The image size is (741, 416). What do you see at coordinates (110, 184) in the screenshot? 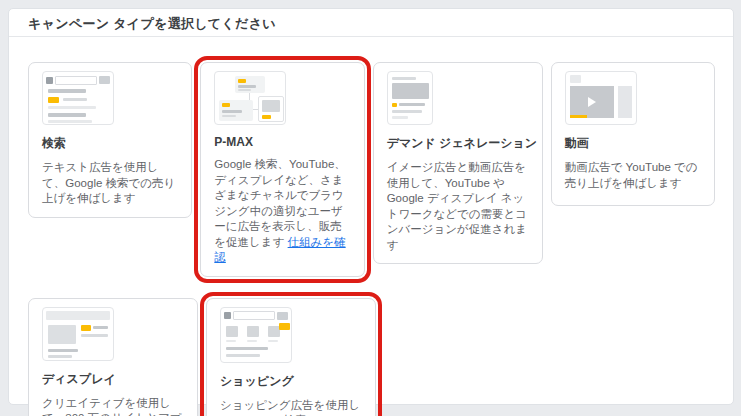
I see `card-description: テキスト広告を使用して、Google 検索での売り上げを伸ばします` at bounding box center [110, 184].